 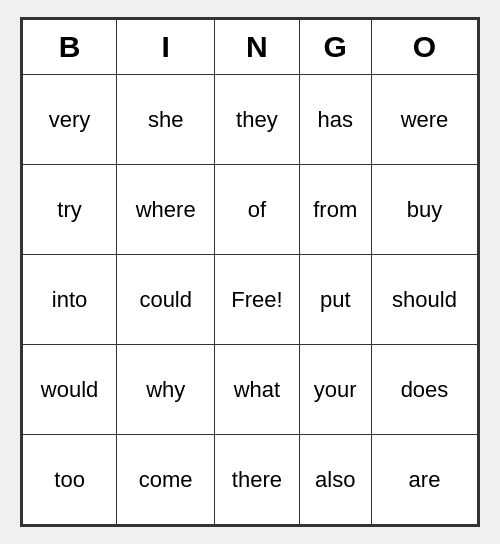 I want to click on cell-r5c2: come, so click(x=166, y=480).